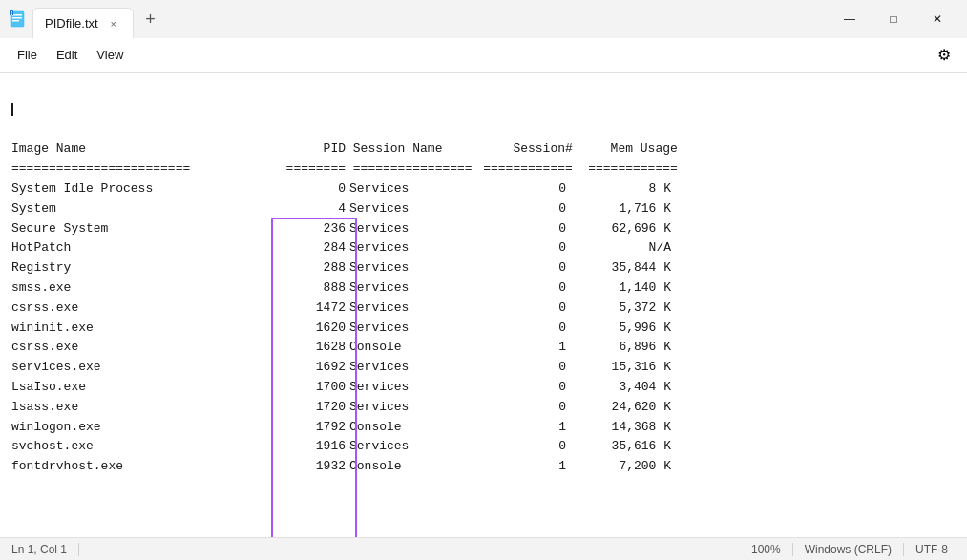 This screenshot has width=967, height=560. Describe the element at coordinates (483, 467) in the screenshot. I see `table-row: fontdrvhost.exe1932Console17,200 K` at that location.